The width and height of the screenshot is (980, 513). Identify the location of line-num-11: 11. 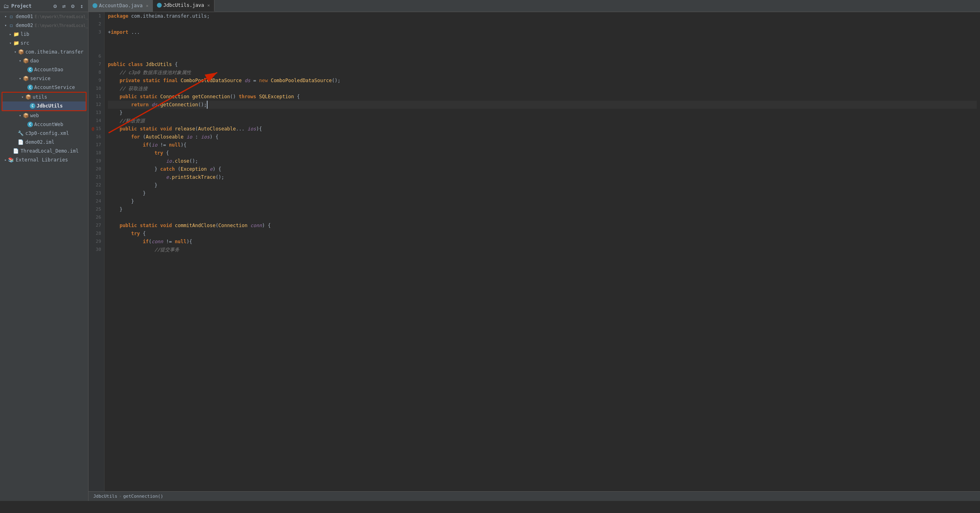
(97, 97).